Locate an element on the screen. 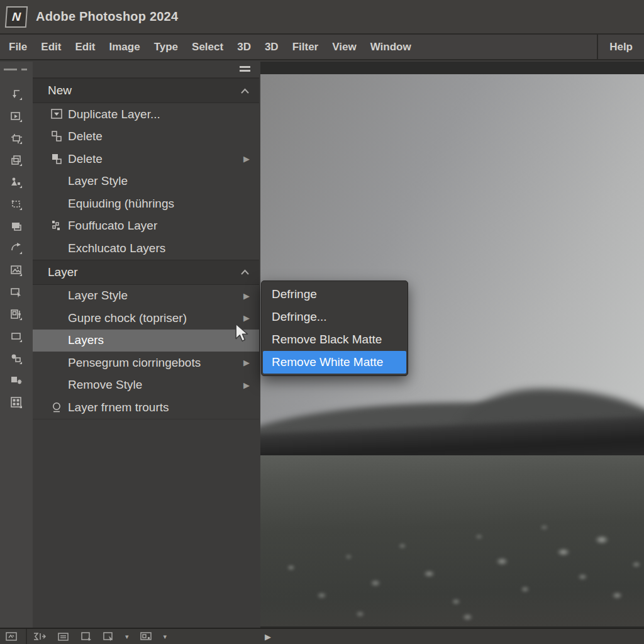 The image size is (644, 644). menu-item-fouffucato-layer: Fouffucato Layer is located at coordinates (146, 226).